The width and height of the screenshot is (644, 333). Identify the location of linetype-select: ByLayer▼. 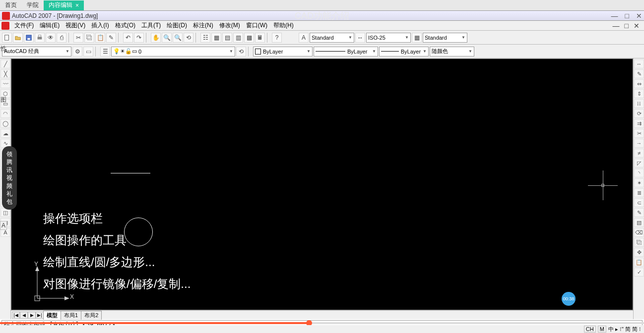
(346, 52).